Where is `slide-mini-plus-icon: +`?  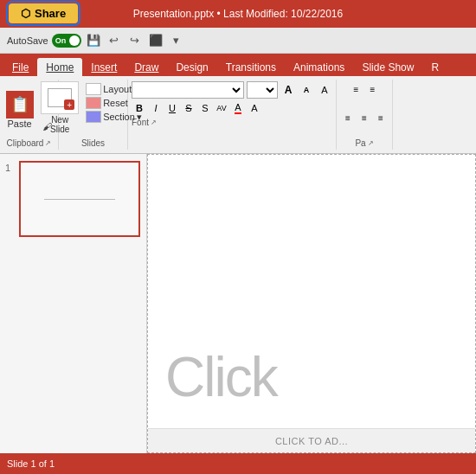
slide-mini-plus-icon: + is located at coordinates (69, 105).